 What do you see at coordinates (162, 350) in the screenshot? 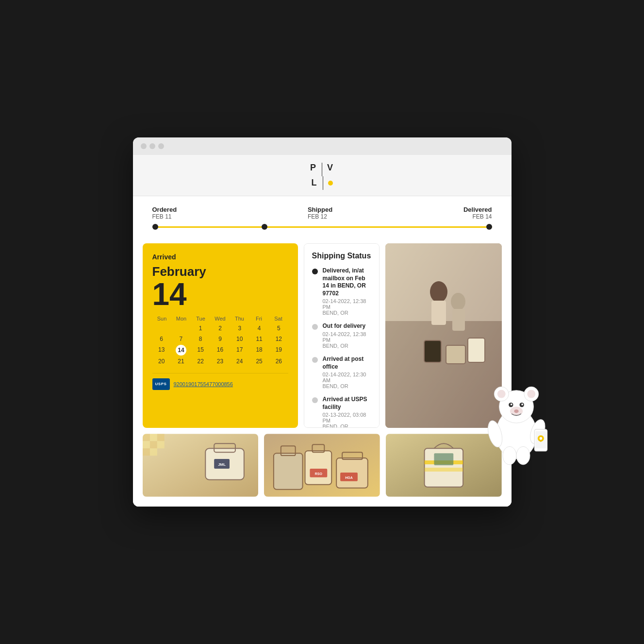
I see `cal-day-13: 13` at bounding box center [162, 350].